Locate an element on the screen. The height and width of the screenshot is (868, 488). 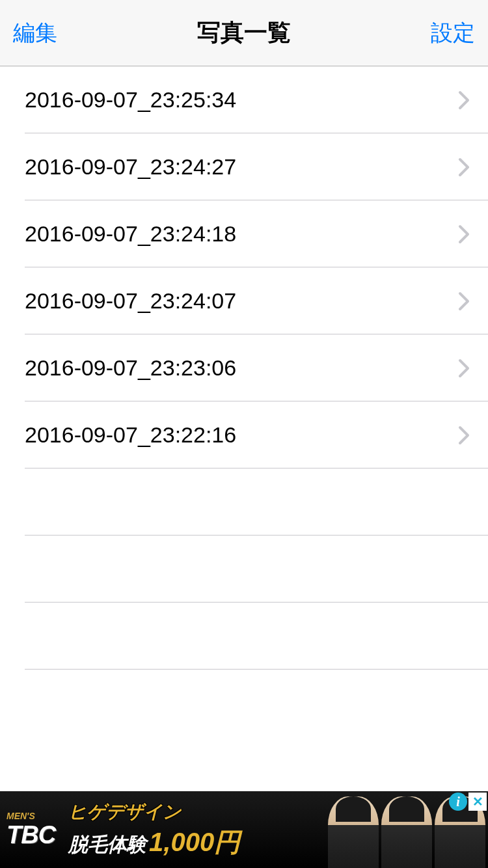
list-item-label: 2016-09-07_23:25:34 is located at coordinates (130, 100).